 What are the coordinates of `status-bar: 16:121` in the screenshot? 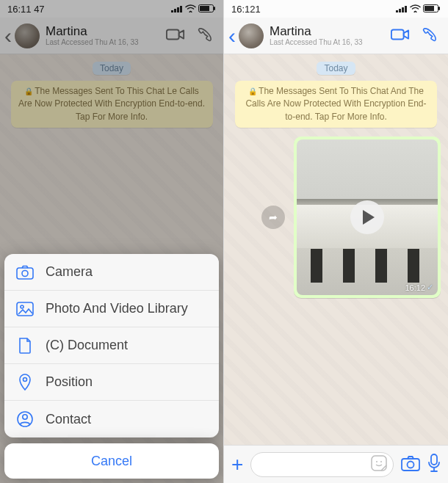 It's located at (336, 9).